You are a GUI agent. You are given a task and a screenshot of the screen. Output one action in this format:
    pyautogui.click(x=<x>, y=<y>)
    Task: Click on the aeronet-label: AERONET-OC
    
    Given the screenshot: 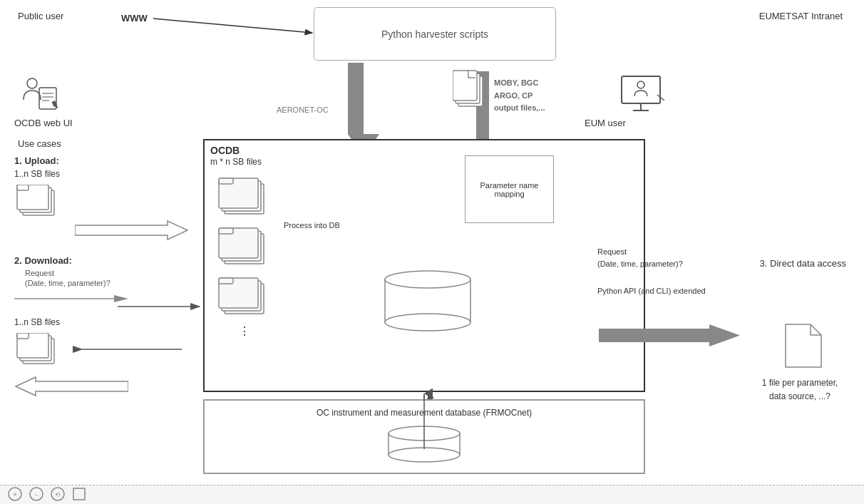 What is the action you would take?
    pyautogui.click(x=302, y=110)
    